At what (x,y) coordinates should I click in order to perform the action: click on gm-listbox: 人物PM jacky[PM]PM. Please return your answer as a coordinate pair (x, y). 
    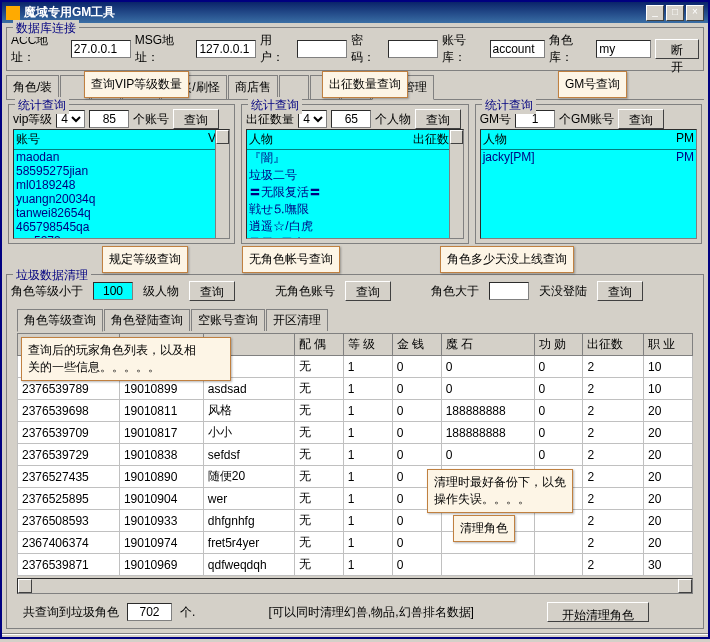
    Looking at the image, I should click on (588, 184).